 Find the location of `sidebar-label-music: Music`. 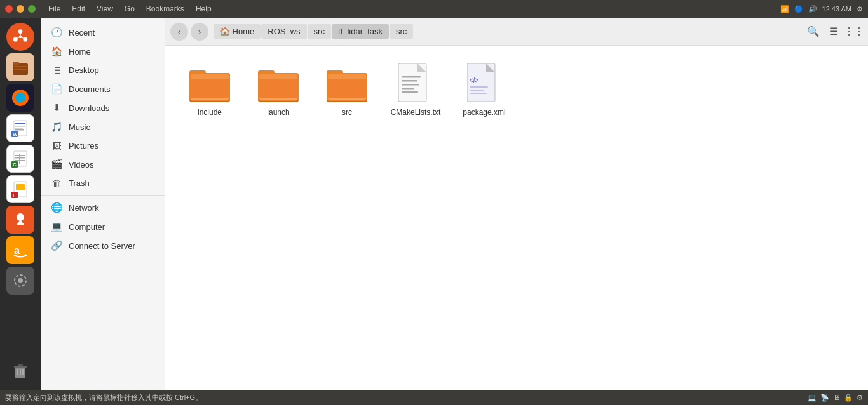

sidebar-label-music: Music is located at coordinates (79, 127).